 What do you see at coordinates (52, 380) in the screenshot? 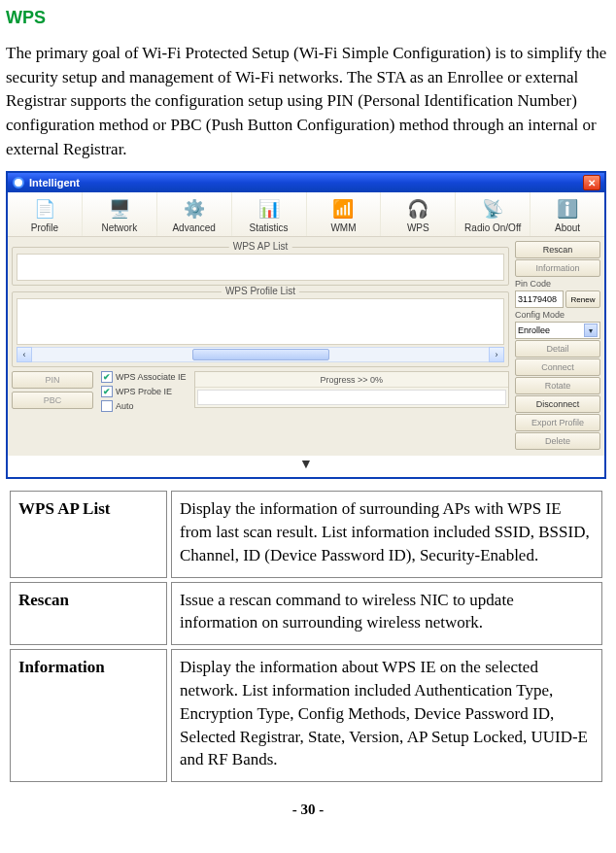
I see `pin-button: PIN` at bounding box center [52, 380].